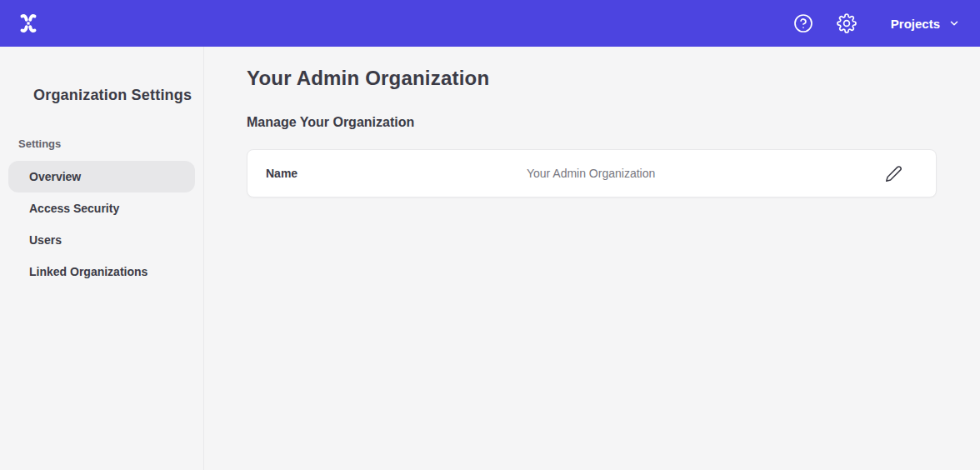  Describe the element at coordinates (954, 23) in the screenshot. I see `chevron-down-icon` at that location.